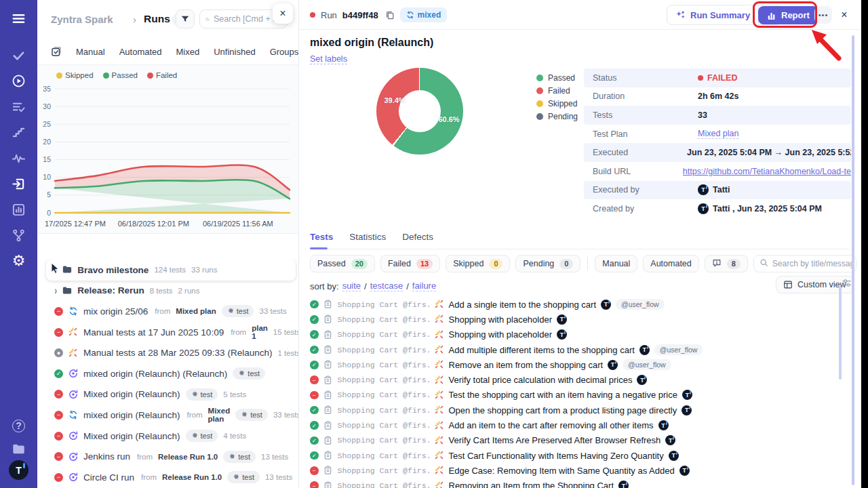 Image resolution: width=868 pixels, height=488 pixels. What do you see at coordinates (168, 332) in the screenshot?
I see `runs-list-item: −Manual tests at 17 Jun 2025 10:09frompl…` at bounding box center [168, 332].